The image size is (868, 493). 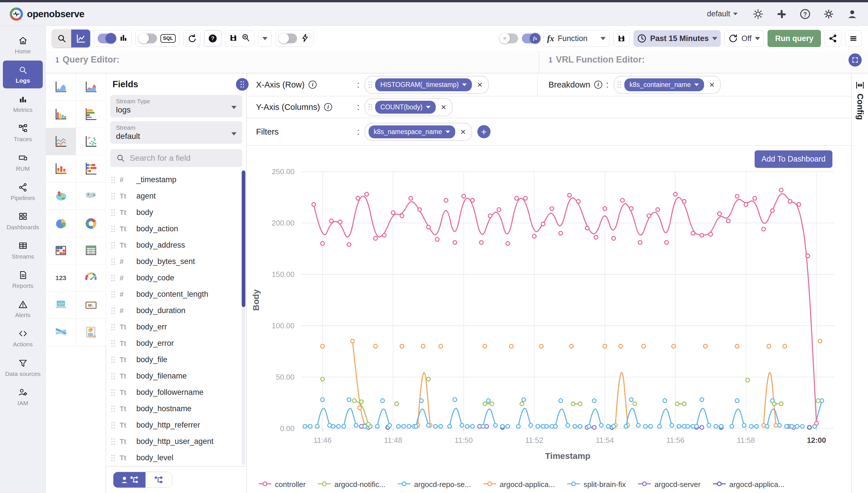 I want to click on field-item: Ttbody_address, so click(x=176, y=245).